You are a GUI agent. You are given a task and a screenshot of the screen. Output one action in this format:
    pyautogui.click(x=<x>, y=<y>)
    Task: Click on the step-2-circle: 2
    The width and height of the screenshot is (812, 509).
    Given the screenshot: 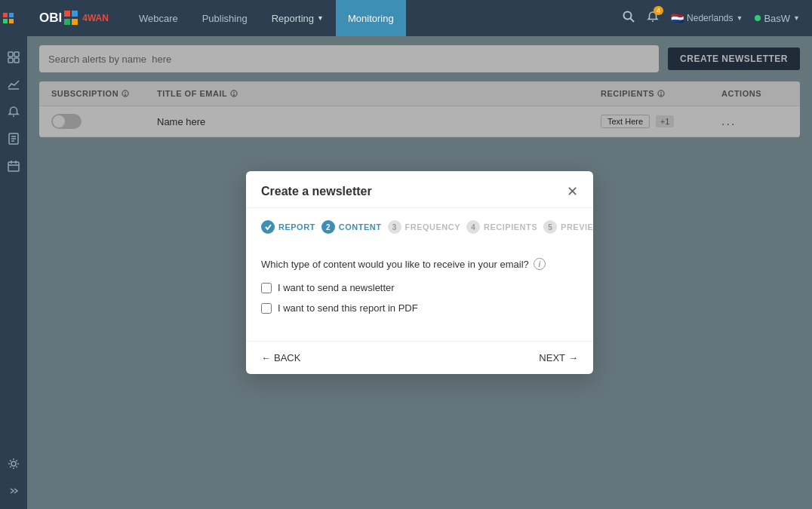 What is the action you would take?
    pyautogui.click(x=328, y=227)
    